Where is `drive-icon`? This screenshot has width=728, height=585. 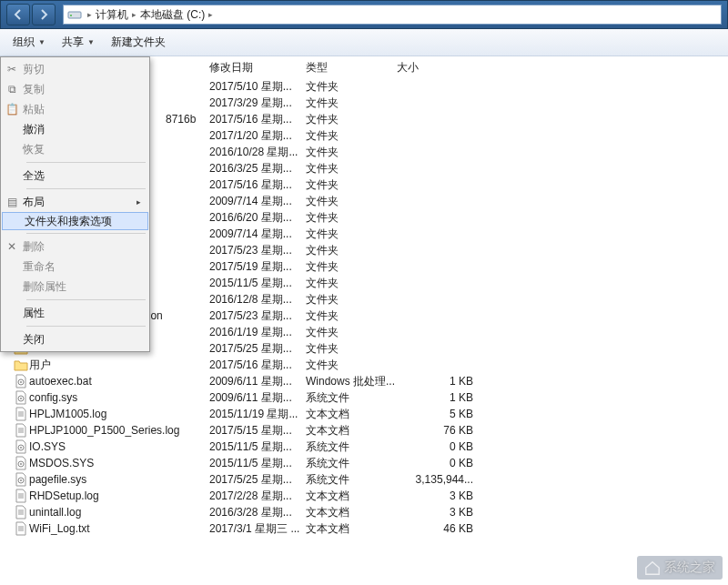
drive-icon is located at coordinates (75, 15).